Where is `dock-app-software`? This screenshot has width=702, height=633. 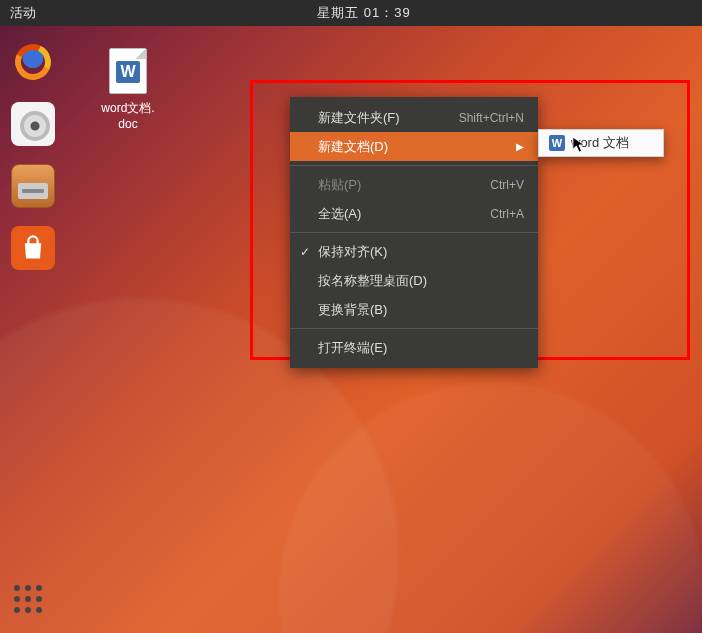 dock-app-software is located at coordinates (33, 248).